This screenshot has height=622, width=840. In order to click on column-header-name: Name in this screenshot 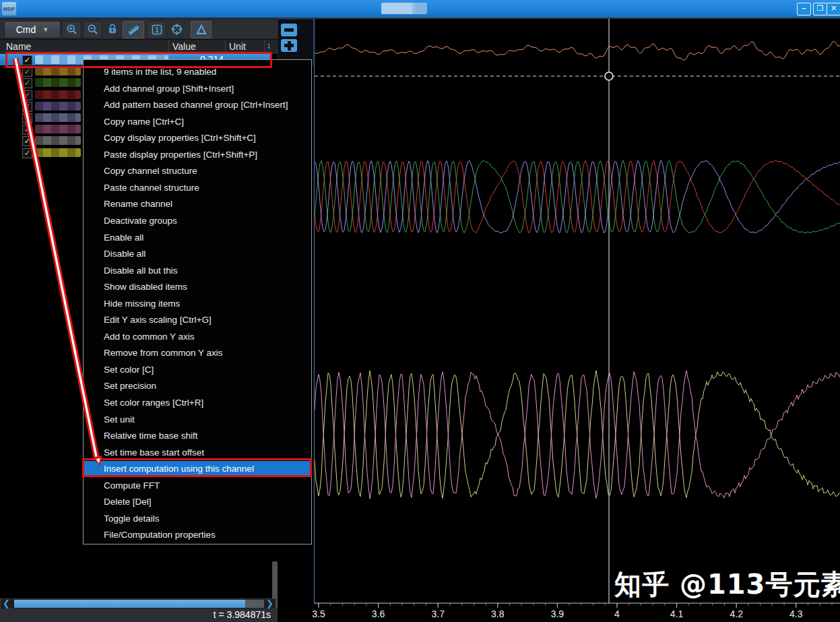, I will do `click(19, 46)`.